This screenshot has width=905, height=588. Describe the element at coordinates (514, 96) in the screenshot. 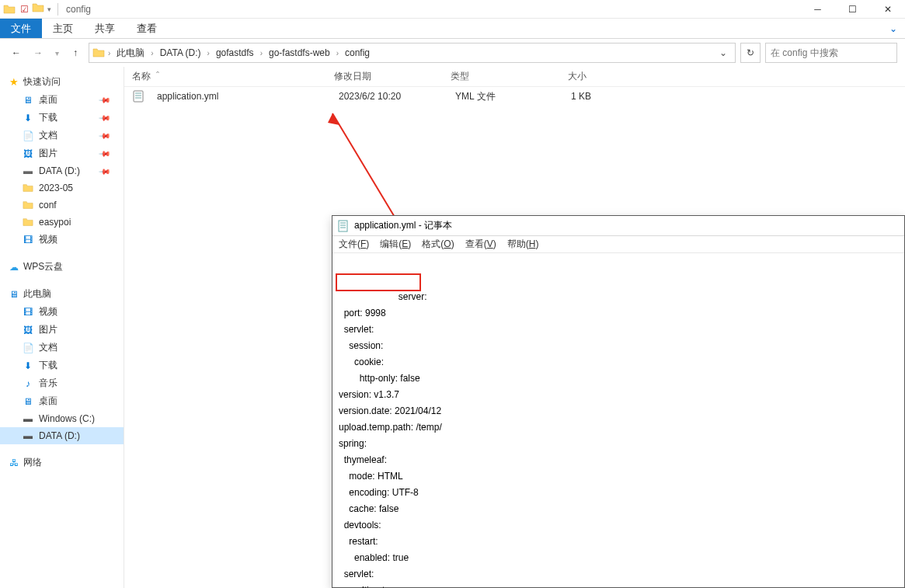

I see `file-row: application.yml 2023/6/2 10:20 YML 文件 1 …` at that location.